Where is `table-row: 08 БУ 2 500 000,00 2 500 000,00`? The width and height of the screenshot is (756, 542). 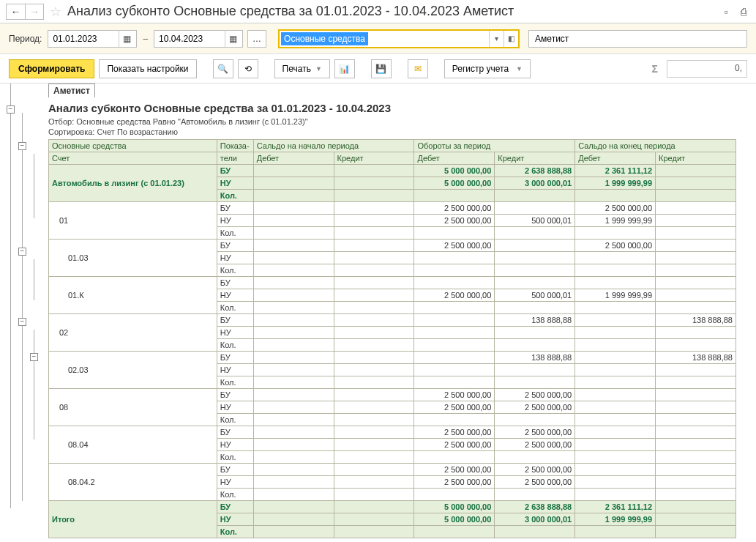
table-row: 08 БУ 2 500 000,00 2 500 000,00 is located at coordinates (392, 396).